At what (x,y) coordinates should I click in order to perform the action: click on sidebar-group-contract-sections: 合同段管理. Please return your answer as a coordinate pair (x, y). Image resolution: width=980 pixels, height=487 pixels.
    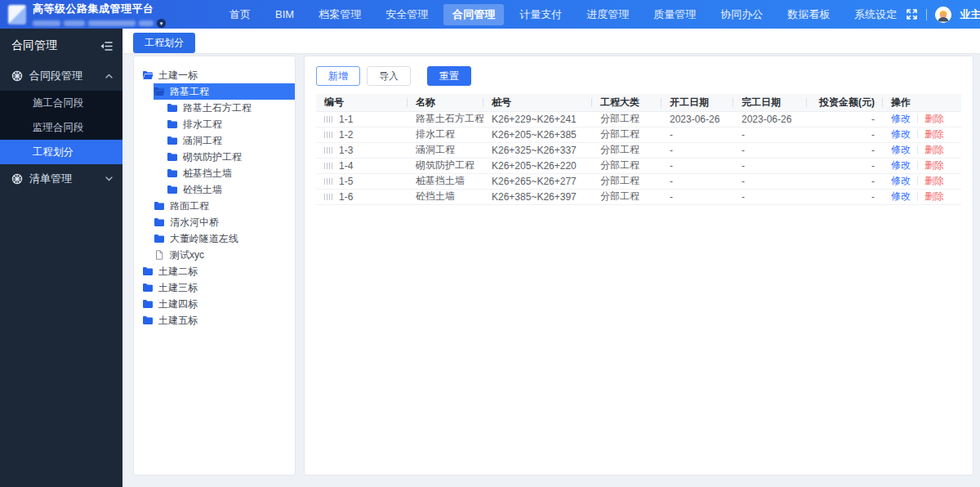
    Looking at the image, I should click on (61, 76).